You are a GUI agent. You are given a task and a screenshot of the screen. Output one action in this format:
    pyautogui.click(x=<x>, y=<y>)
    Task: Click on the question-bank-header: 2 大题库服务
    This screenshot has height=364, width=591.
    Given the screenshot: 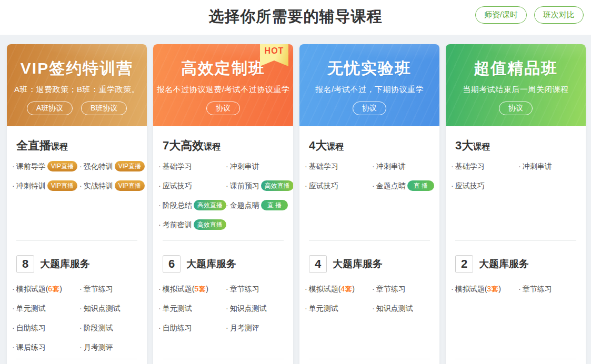 What is the action you would take?
    pyautogui.click(x=517, y=260)
    